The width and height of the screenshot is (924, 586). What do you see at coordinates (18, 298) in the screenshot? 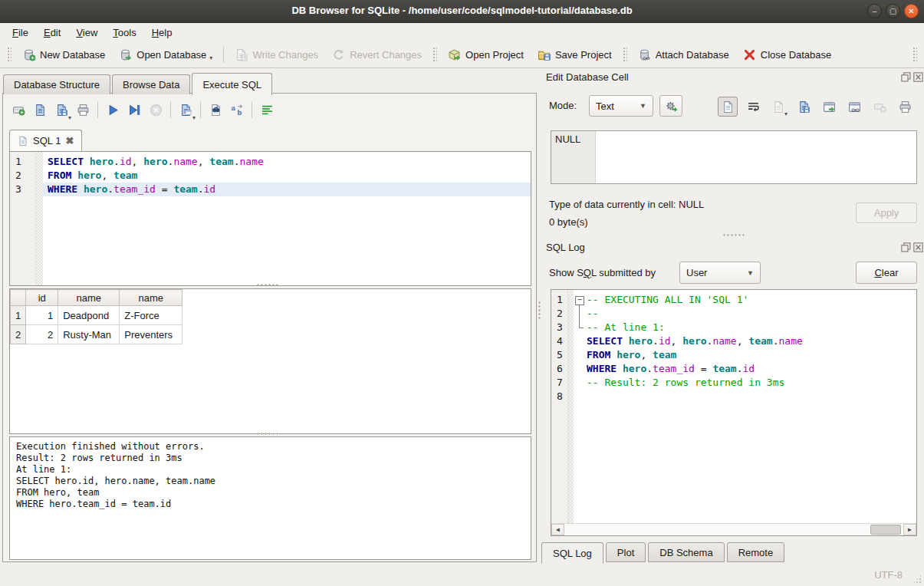
I see `results-corner-header` at bounding box center [18, 298].